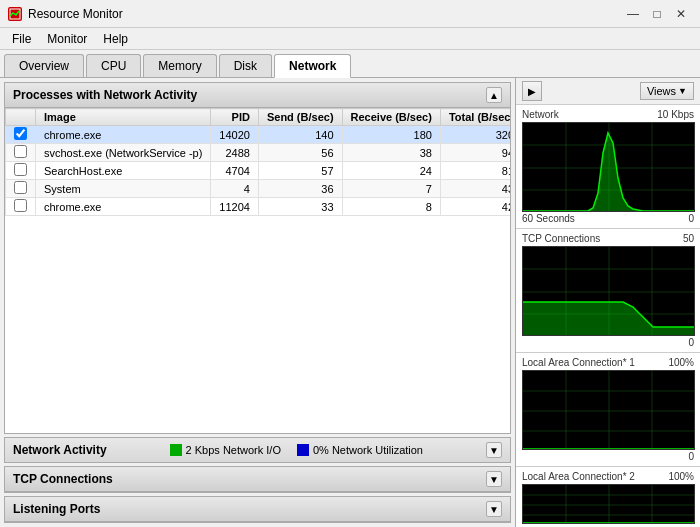 The height and width of the screenshot is (527, 700). Describe the element at coordinates (63, 479) in the screenshot. I see `tcp-section-title: TCP Connections` at that location.